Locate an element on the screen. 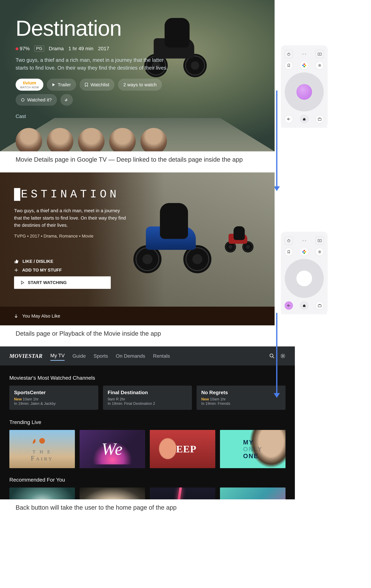 The width and height of the screenshot is (371, 588). home-icon is located at coordinates (304, 119).